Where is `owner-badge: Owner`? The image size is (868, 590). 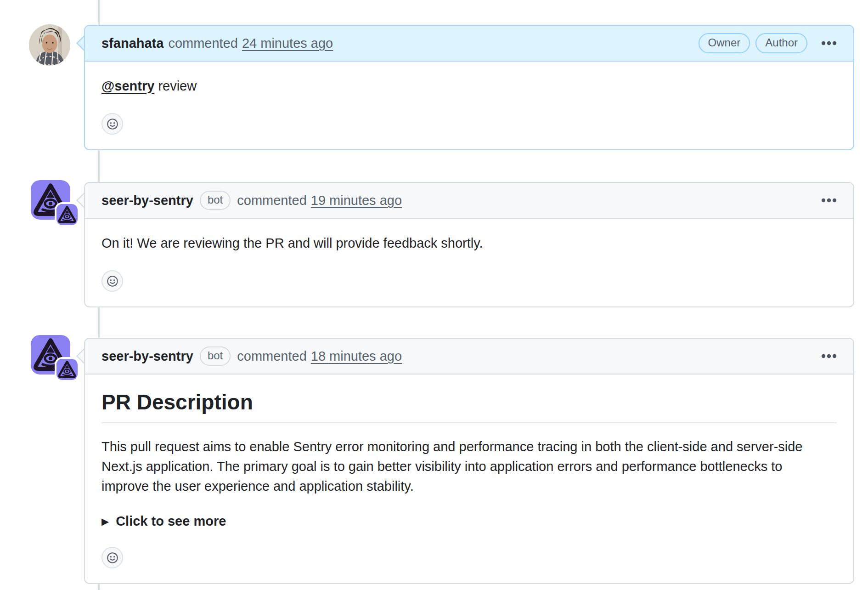 owner-badge: Owner is located at coordinates (725, 43).